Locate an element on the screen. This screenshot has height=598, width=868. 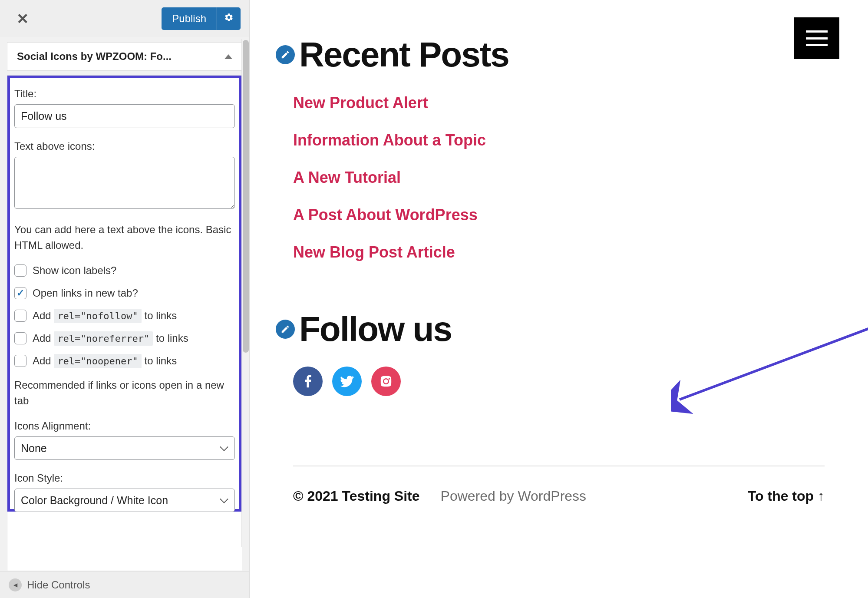
noreferrer-checkbox is located at coordinates (20, 338).